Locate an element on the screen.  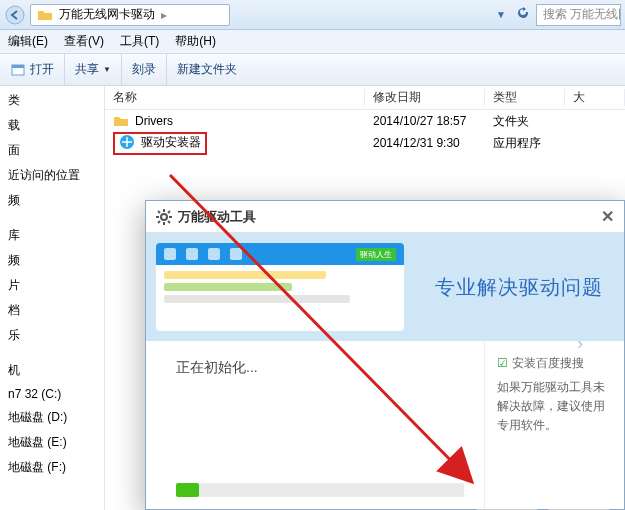
nav-item: 地磁盘 (E:) is located at coordinates (52, 442).